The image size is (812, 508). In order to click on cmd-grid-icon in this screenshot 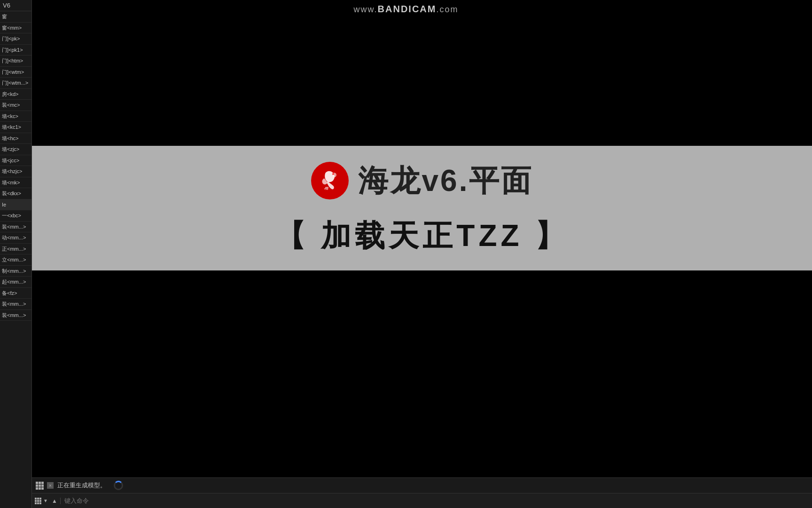, I will do `click(38, 501)`.